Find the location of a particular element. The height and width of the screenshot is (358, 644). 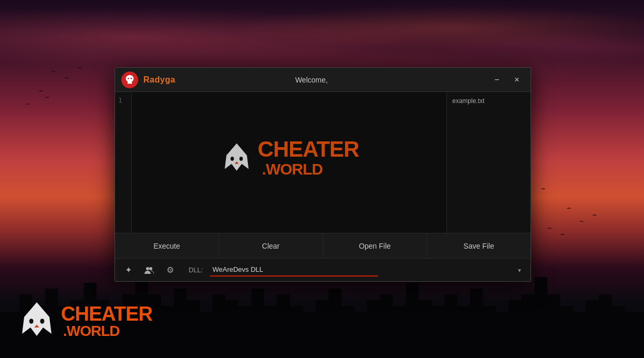

dll-label: DLL: is located at coordinates (195, 270).